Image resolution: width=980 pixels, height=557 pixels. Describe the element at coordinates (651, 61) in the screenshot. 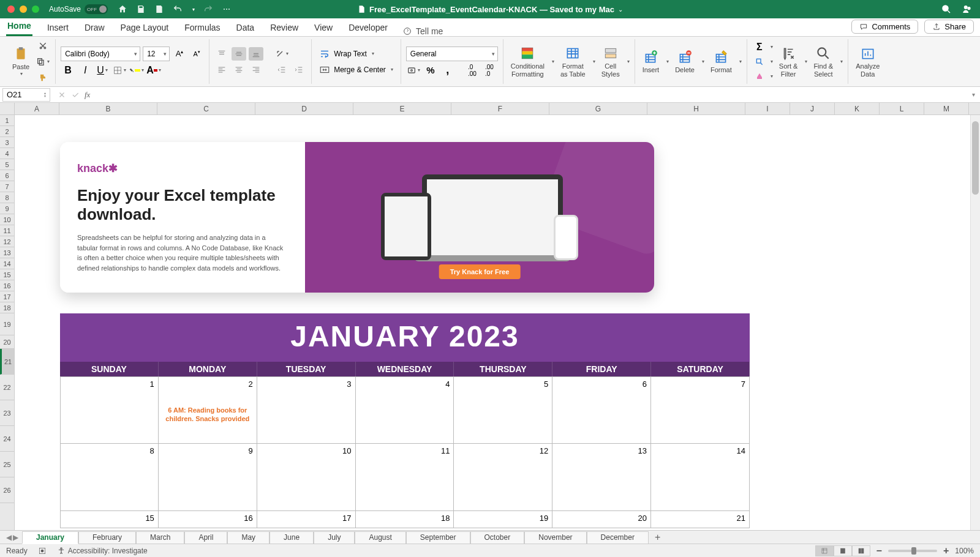

I see `insert-cells-button: Insert` at that location.